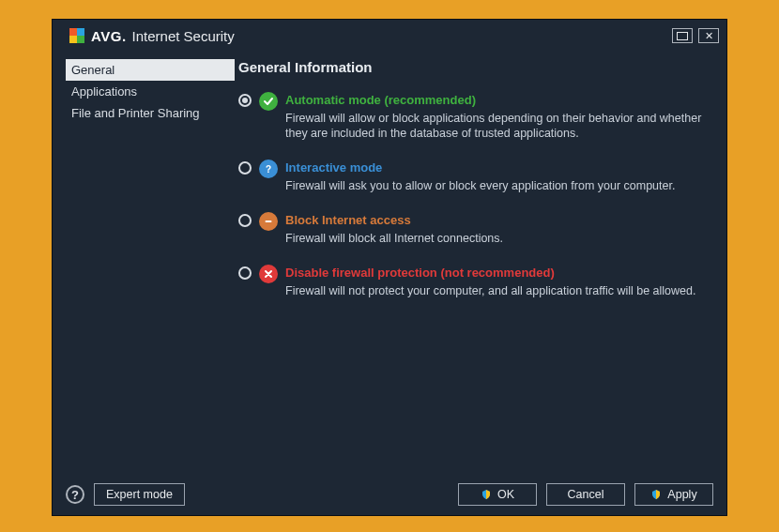 This screenshot has width=779, height=532. Describe the element at coordinates (476, 281) in the screenshot. I see `option-disable: Disable firewall protection (not recomme…` at that location.